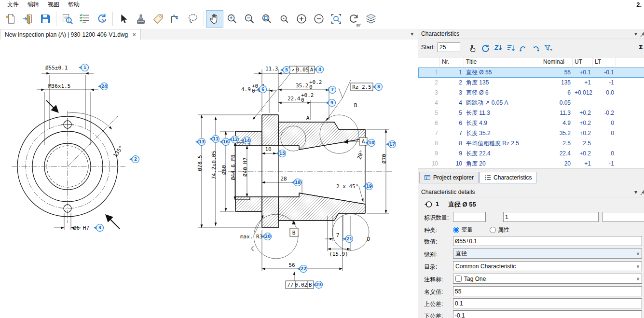 This screenshot has height=318, width=644. What do you see at coordinates (641, 47) in the screenshot?
I see `sum-symbol: Σ` at bounding box center [641, 47].